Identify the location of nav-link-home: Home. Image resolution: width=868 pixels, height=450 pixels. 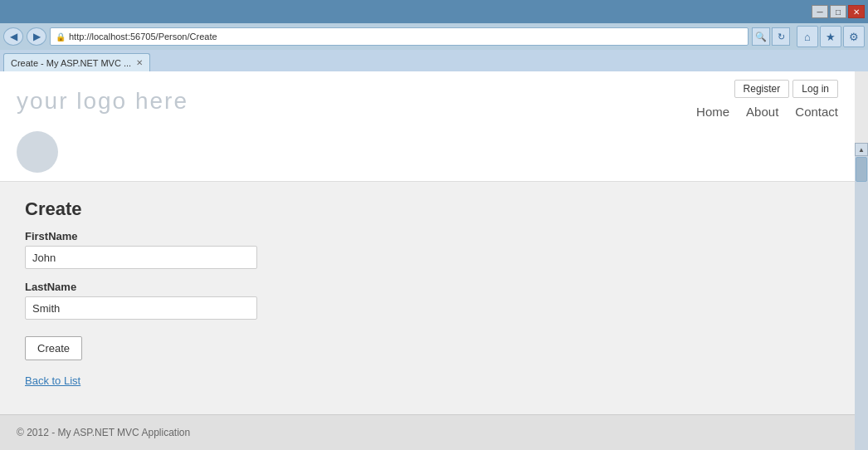
(713, 111).